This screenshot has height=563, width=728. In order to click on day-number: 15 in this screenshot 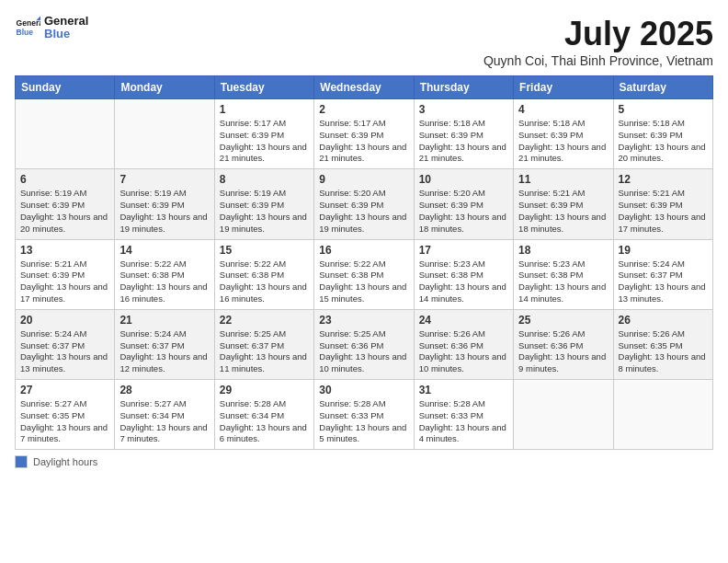, I will do `click(265, 250)`.